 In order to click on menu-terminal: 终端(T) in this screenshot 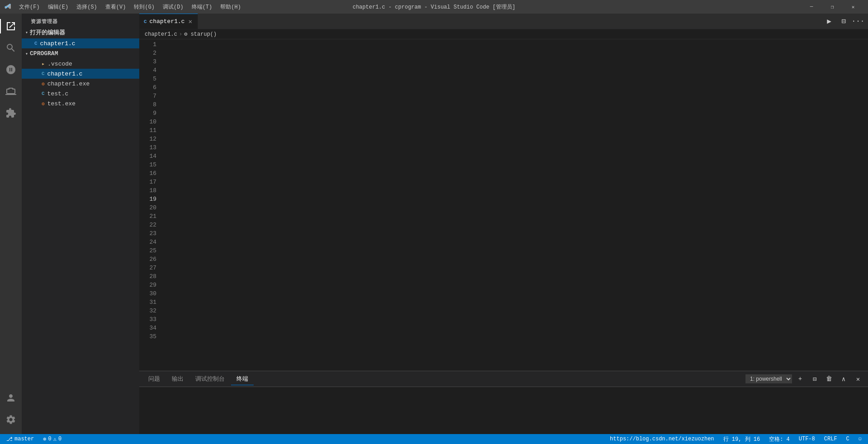, I will do `click(202, 7)`.